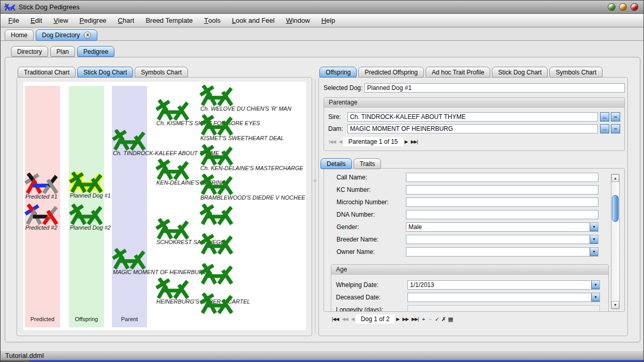 The image size is (644, 362). What do you see at coordinates (13, 21) in the screenshot?
I see `menu-file: File` at bounding box center [13, 21].